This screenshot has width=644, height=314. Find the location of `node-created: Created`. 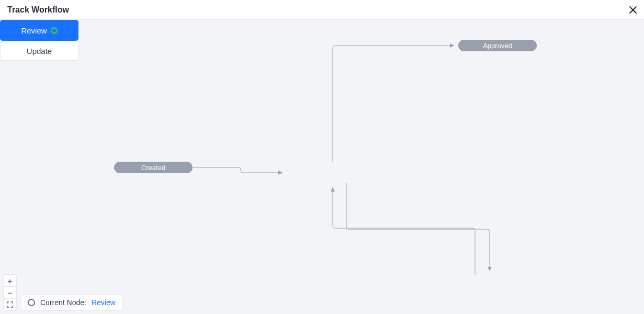

node-created: Created is located at coordinates (153, 167).